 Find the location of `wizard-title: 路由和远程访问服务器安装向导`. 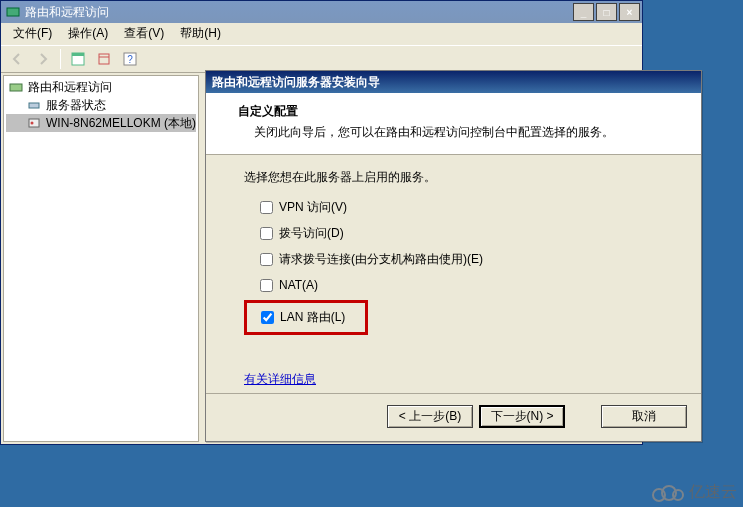

wizard-title: 路由和远程访问服务器安装向导 is located at coordinates (454, 82).